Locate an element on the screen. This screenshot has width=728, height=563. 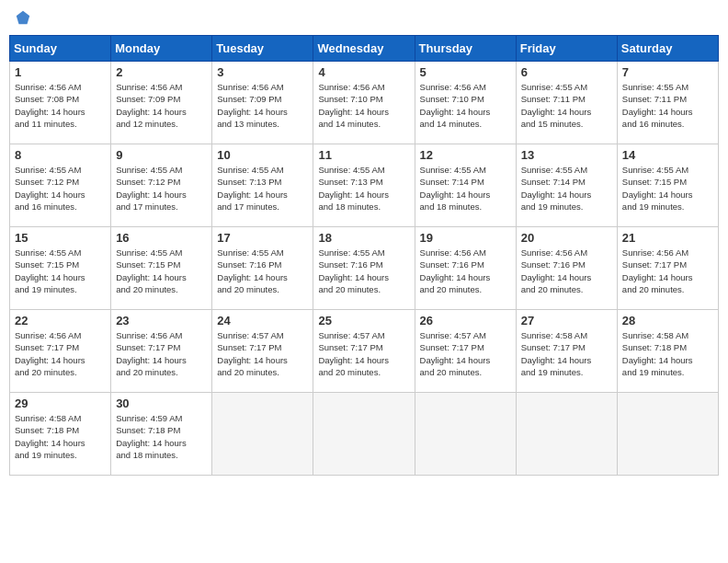
calendar-cell: 4Sunrise: 4:56 AMSunset: 7:10 PMDaylight… is located at coordinates (364, 103).